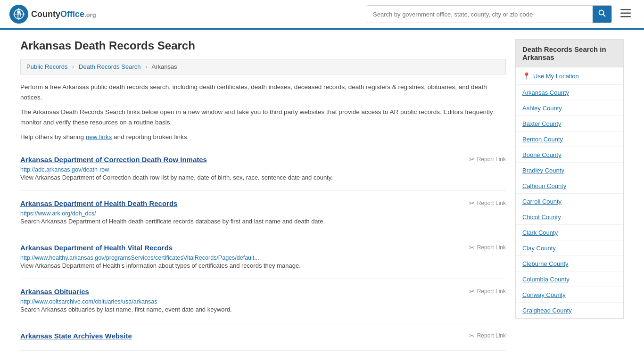 This screenshot has height=362, width=644. What do you see at coordinates (472, 291) in the screenshot?
I see `report-icon-4: ✂` at bounding box center [472, 291].